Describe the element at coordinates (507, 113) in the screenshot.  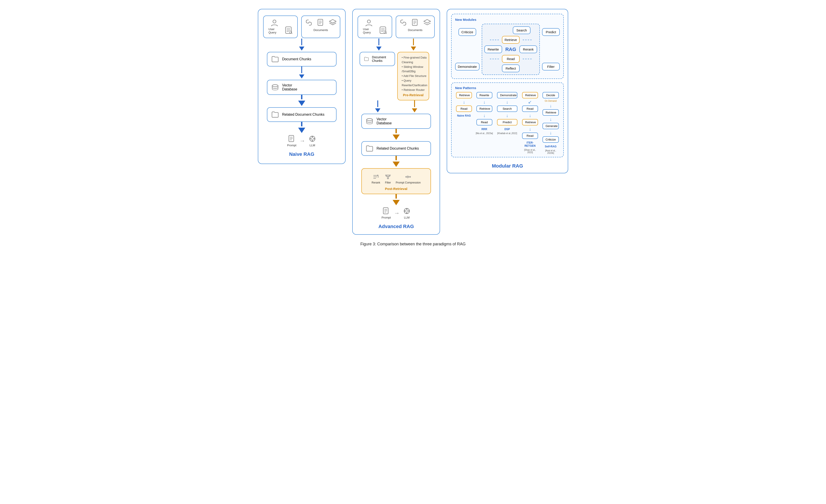
I see `pattern-dsp: Demonstrate ↓ Search ↓ Predict DSP [Khat…` at that location.